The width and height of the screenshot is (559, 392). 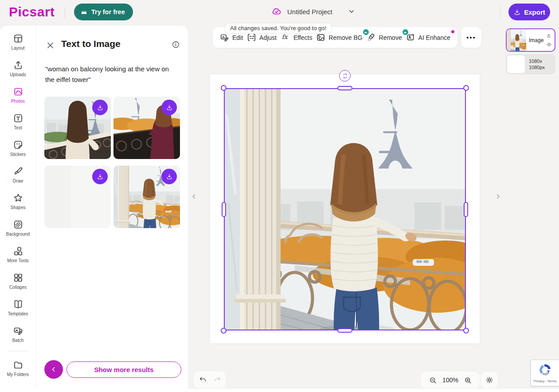 I want to click on resize-handle-bottom-right, so click(x=466, y=330).